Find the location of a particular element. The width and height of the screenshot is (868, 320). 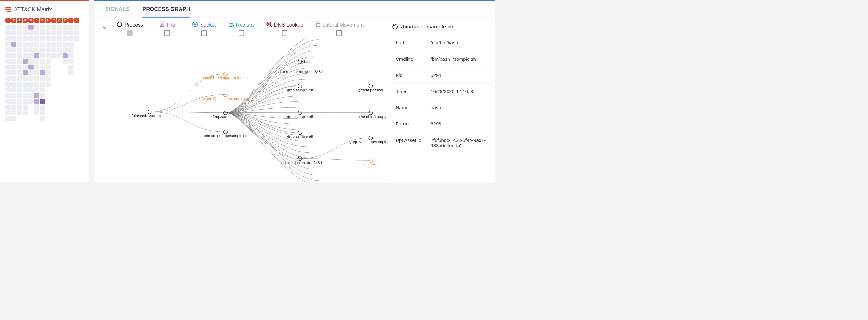

tactic-badge: L is located at coordinates (48, 20).